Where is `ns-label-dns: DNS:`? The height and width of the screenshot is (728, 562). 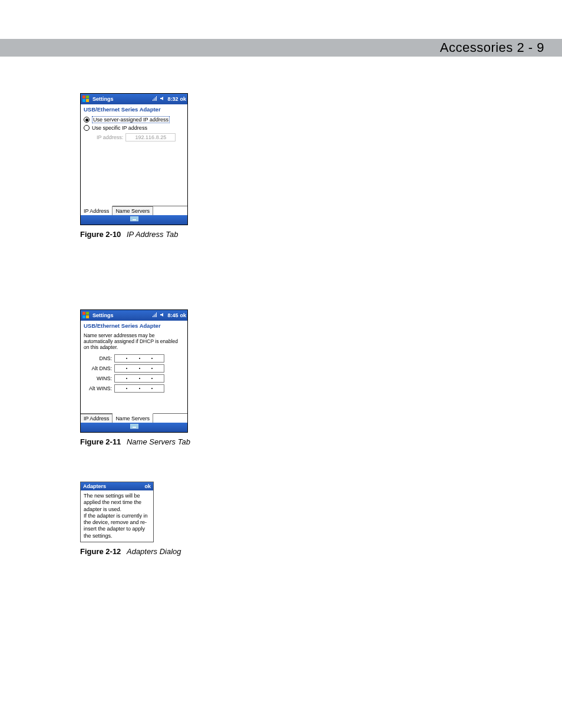 ns-label-dns: DNS: is located at coordinates (98, 358).